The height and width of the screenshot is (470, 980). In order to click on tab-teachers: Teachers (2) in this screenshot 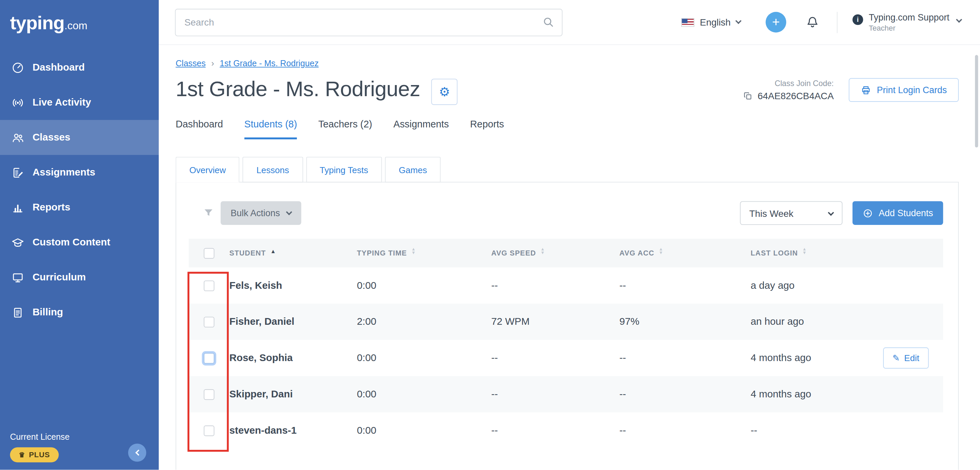, I will do `click(345, 129)`.